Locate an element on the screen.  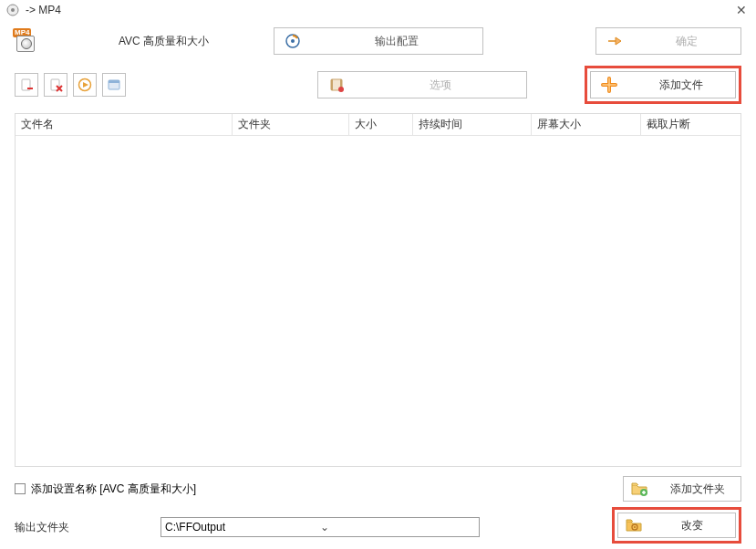
output-config-label: 输出配置 is located at coordinates (397, 42).